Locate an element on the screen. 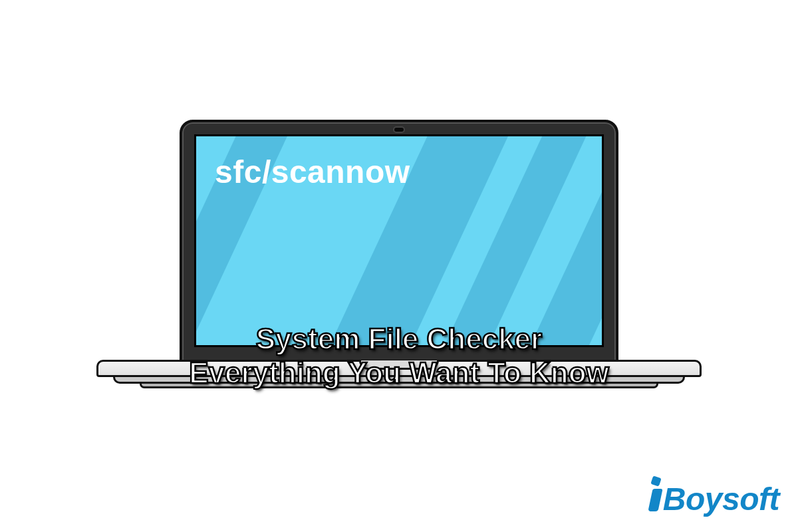 This screenshot has height=532, width=798. command-text: sfc/scannow is located at coordinates (313, 172).